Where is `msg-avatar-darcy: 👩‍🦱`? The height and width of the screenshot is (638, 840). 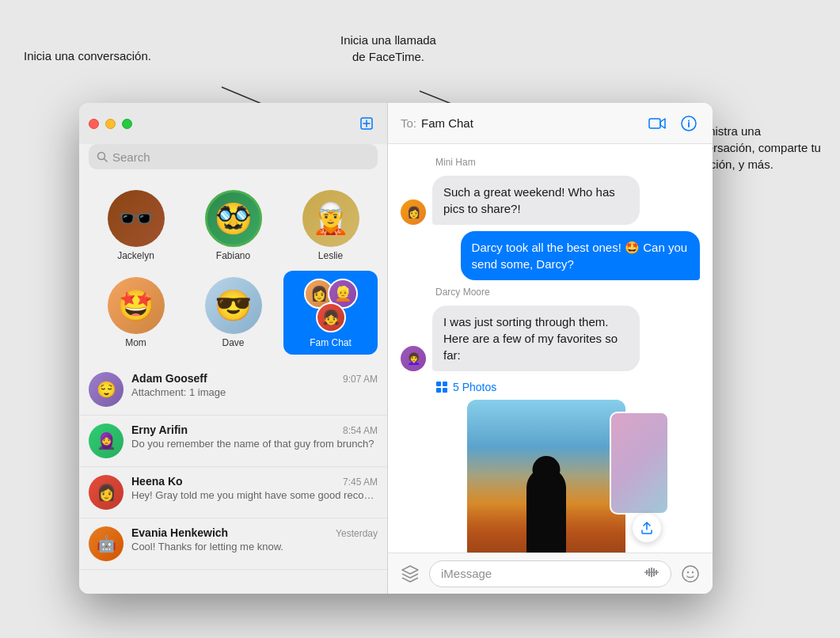 msg-avatar-darcy: 👩‍🦱 is located at coordinates (413, 359).